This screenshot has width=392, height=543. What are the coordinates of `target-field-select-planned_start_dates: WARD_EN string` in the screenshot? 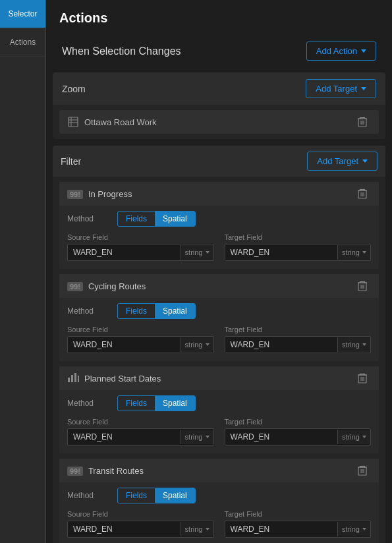 It's located at (298, 437).